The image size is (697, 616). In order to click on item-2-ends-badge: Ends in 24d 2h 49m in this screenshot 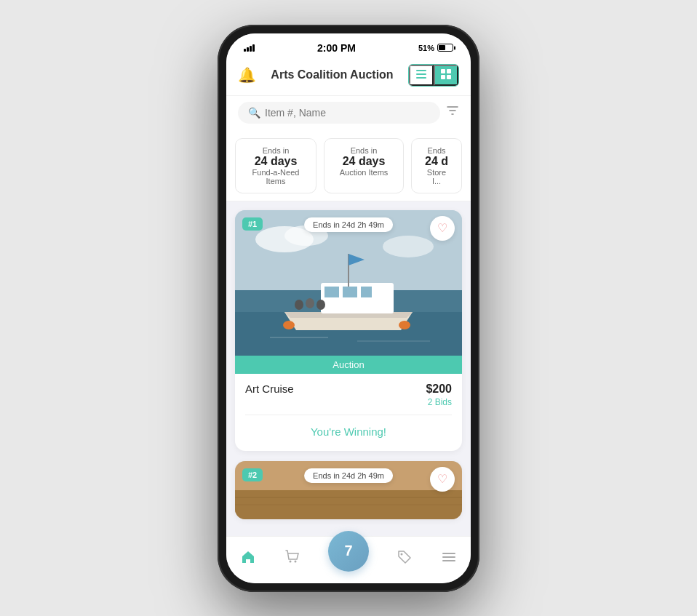, I will do `click(348, 476)`.